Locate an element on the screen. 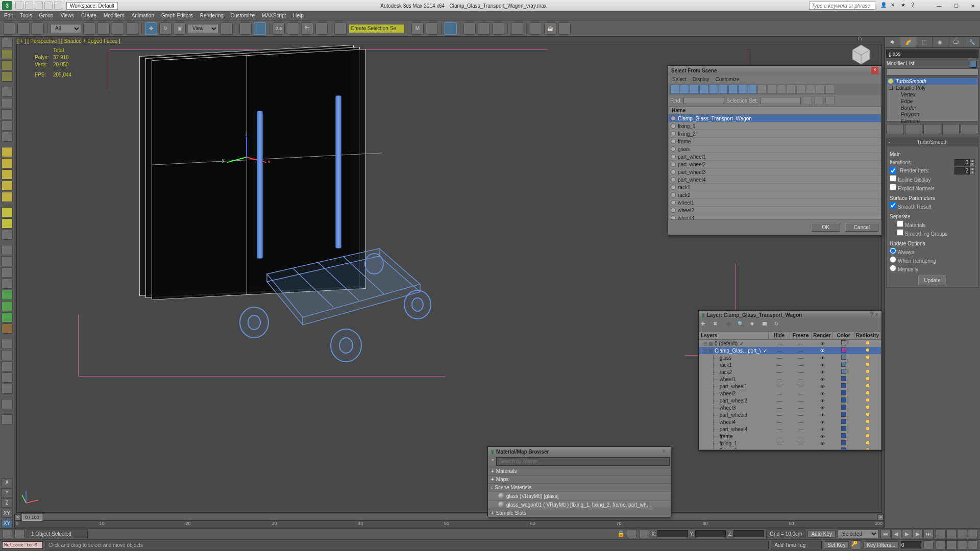  render-production-button: ☕ is located at coordinates (550, 29).